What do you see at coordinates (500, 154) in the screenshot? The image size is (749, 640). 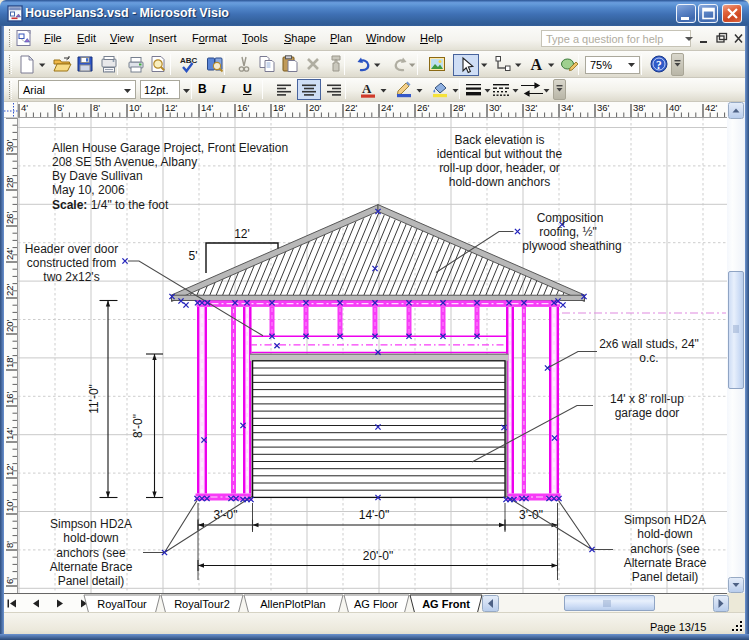 I see `svg-text: identical but without the` at bounding box center [500, 154].